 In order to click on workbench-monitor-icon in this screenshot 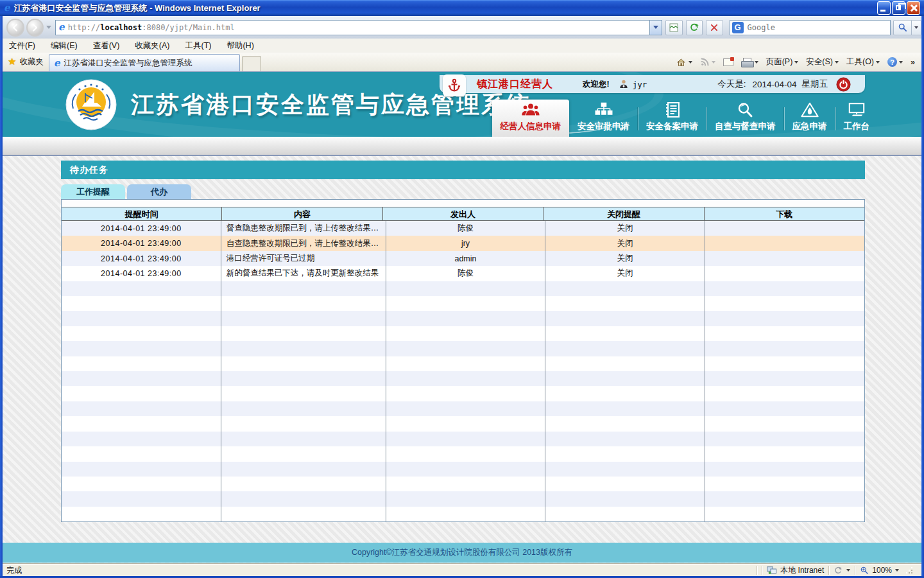, I will do `click(857, 110)`.